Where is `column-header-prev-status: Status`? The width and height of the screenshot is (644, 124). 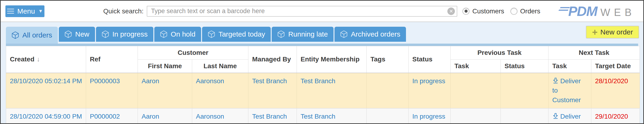
column-header-prev-status: Status is located at coordinates (524, 66).